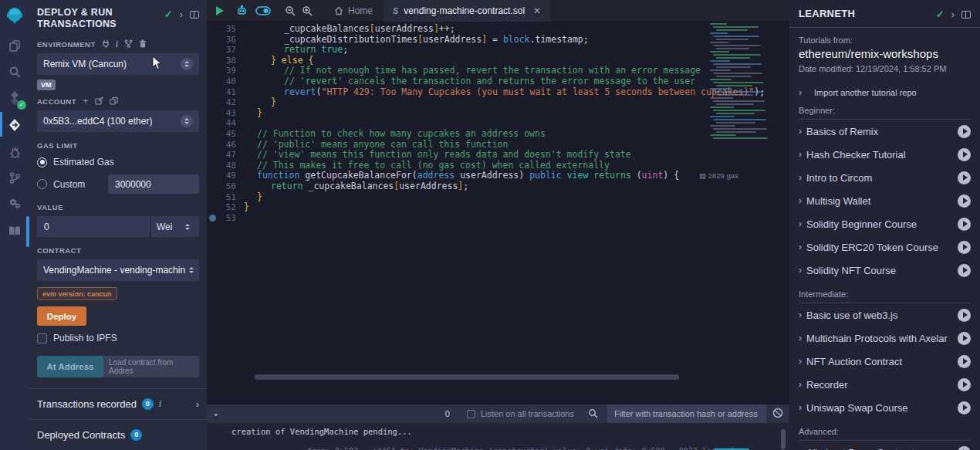 The height and width of the screenshot is (450, 980). Describe the element at coordinates (498, 93) in the screenshot. I see `code-line-41: 41revert("HTTP 429: Too Many Cupcakes (y…` at that location.